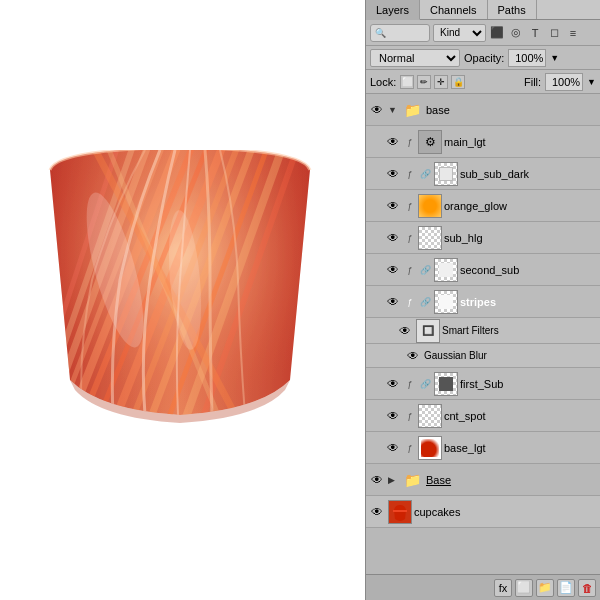  I want to click on visibility-sub-hlg: 👁, so click(393, 238).